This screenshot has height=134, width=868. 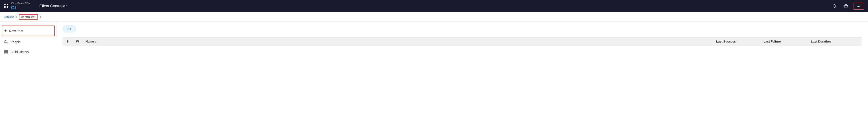 I want to click on sidebar-item-new-item: + New Item, so click(x=28, y=31).